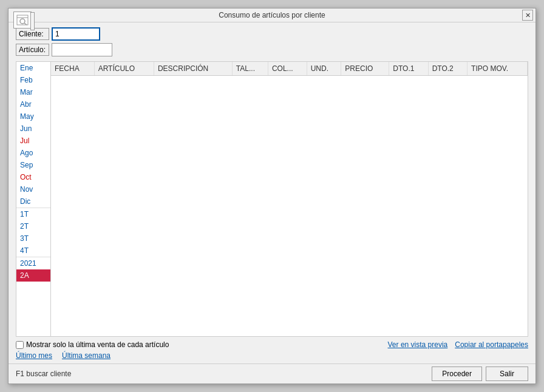 This screenshot has height=392, width=544. Describe the element at coordinates (33, 275) in the screenshot. I see `month-item-2a: 2A` at that location.